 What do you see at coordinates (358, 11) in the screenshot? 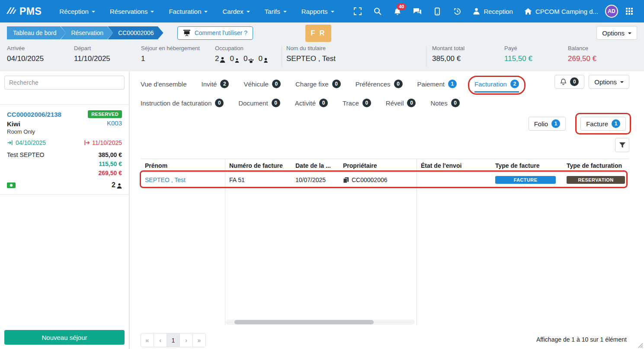
I see `fullscreen-button` at bounding box center [358, 11].